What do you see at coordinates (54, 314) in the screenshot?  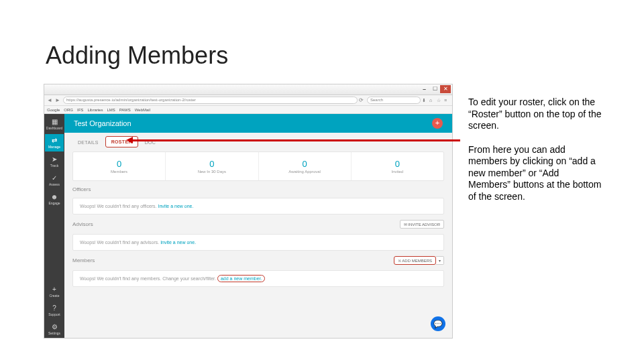 I see `sidebar-item-label: Support` at bounding box center [54, 314].